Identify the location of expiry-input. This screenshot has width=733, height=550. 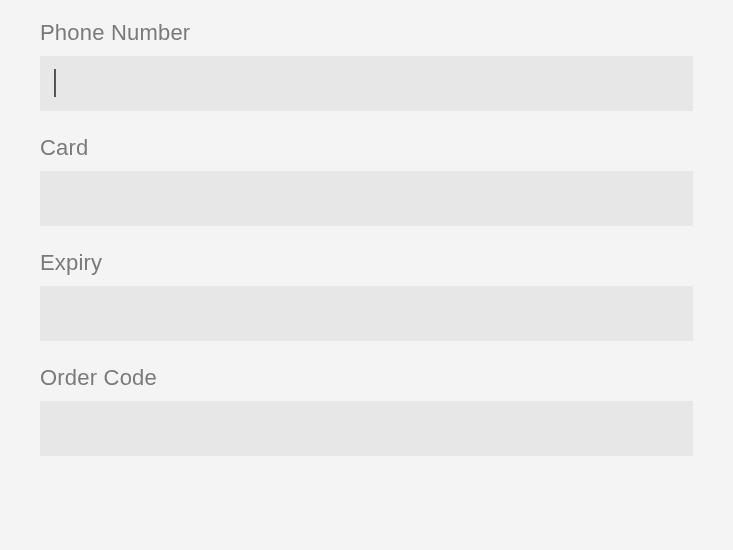
(366, 314).